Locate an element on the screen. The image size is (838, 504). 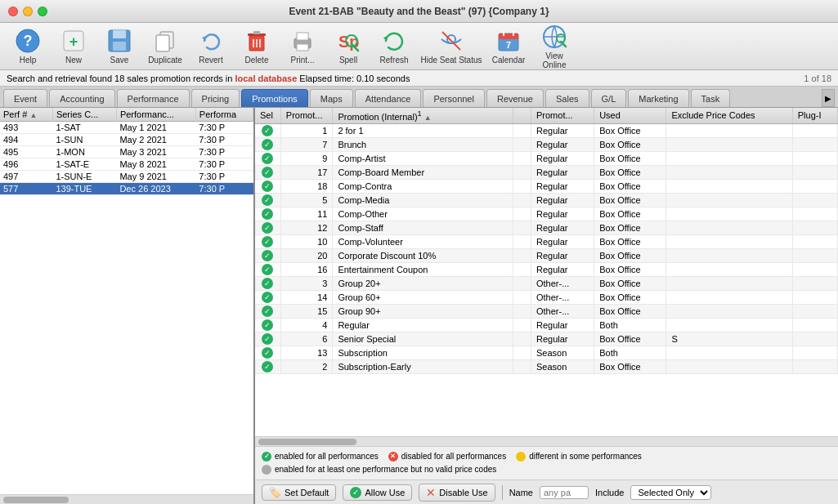
left-scrollbar-thumb is located at coordinates (36, 500).